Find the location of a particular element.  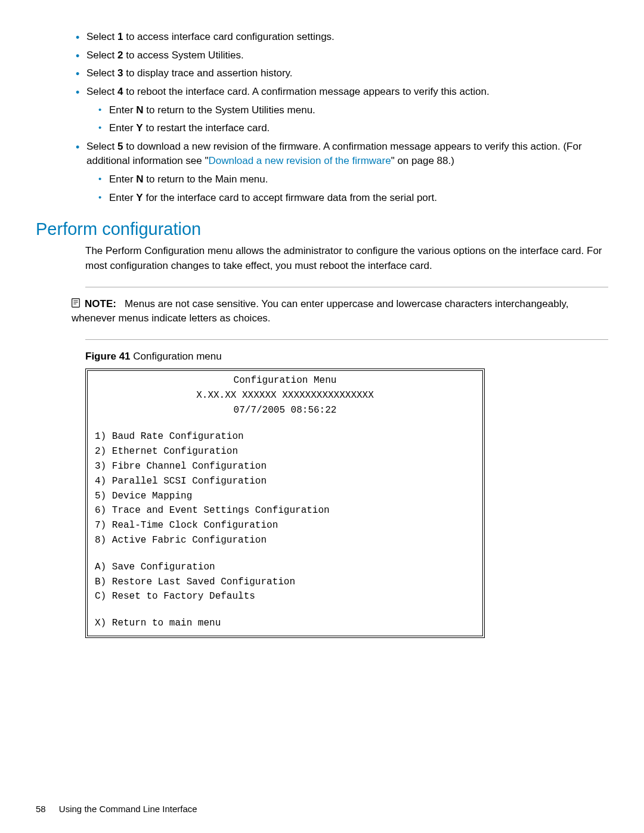

list-item: Enter N to return to the System Utilitie… is located at coordinates (359, 111).